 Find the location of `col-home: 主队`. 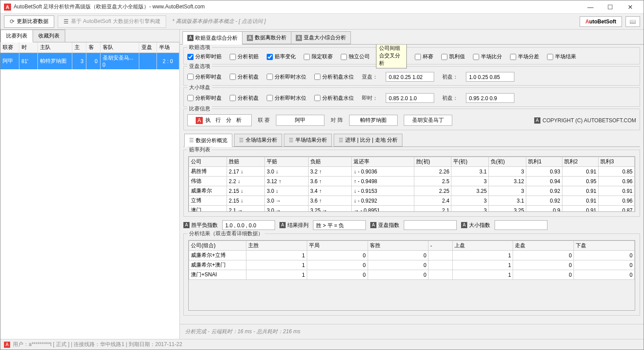

col-home: 主队 is located at coordinates (55, 48).